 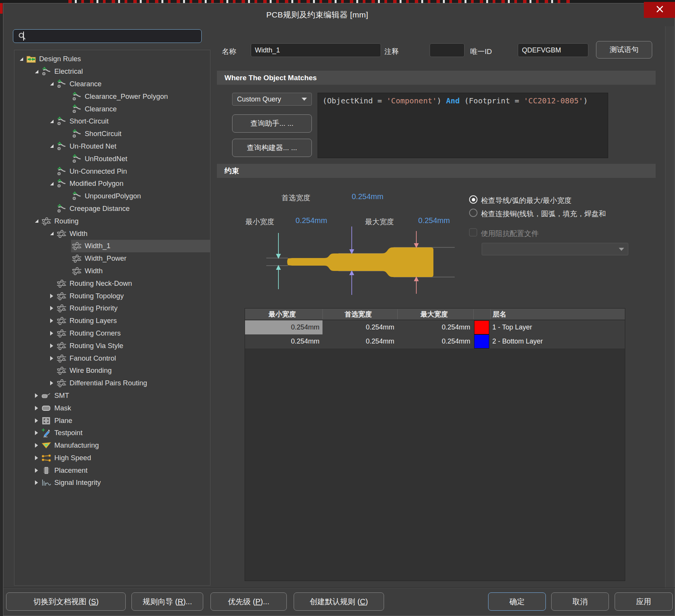 What do you see at coordinates (112, 470) in the screenshot?
I see `tree-item-placement: Placement` at bounding box center [112, 470].